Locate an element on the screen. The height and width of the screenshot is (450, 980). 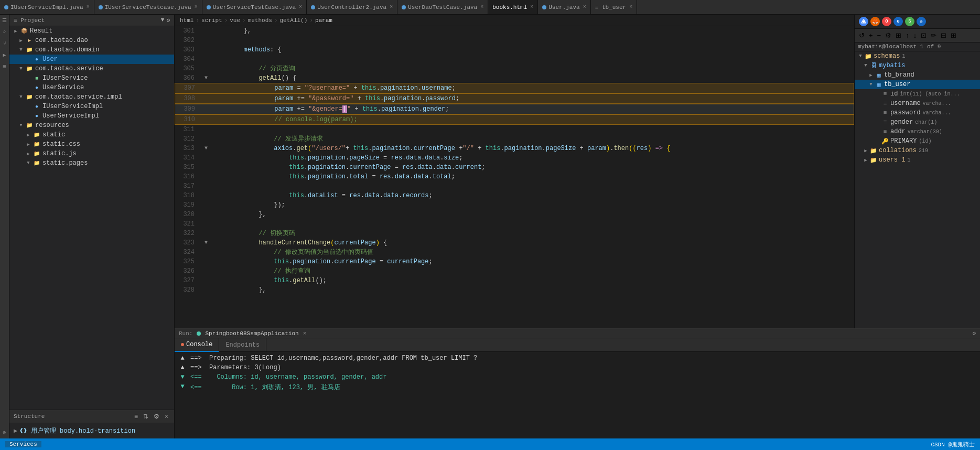
tree-item-static-css: ▶ 📁 static.css is located at coordinates (92, 144).